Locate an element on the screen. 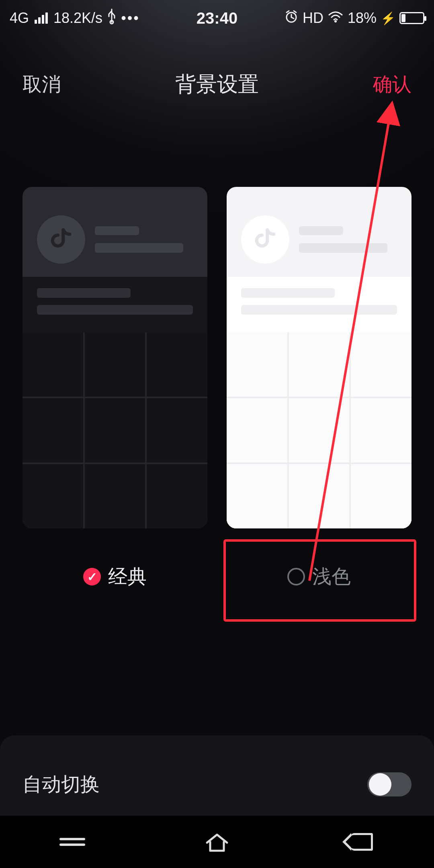 The height and width of the screenshot is (868, 434). status-right: HD 18% ⚡ is located at coordinates (354, 18).